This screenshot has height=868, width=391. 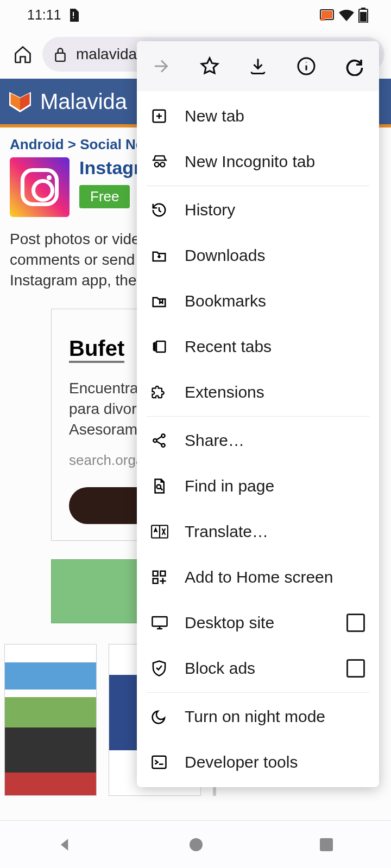 What do you see at coordinates (160, 256) in the screenshot?
I see `folder-download-icon` at bounding box center [160, 256].